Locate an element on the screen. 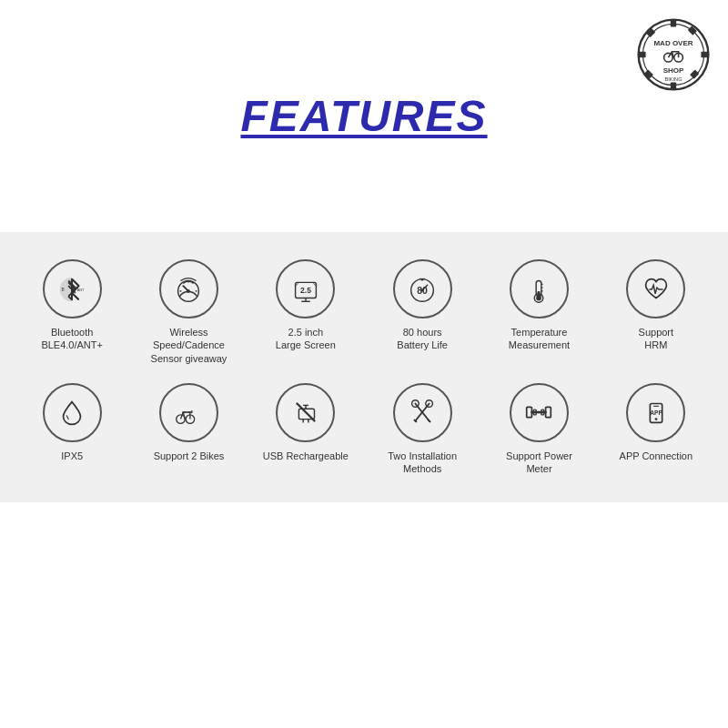  feature-usb: USB Rechargeable is located at coordinates (306, 430).